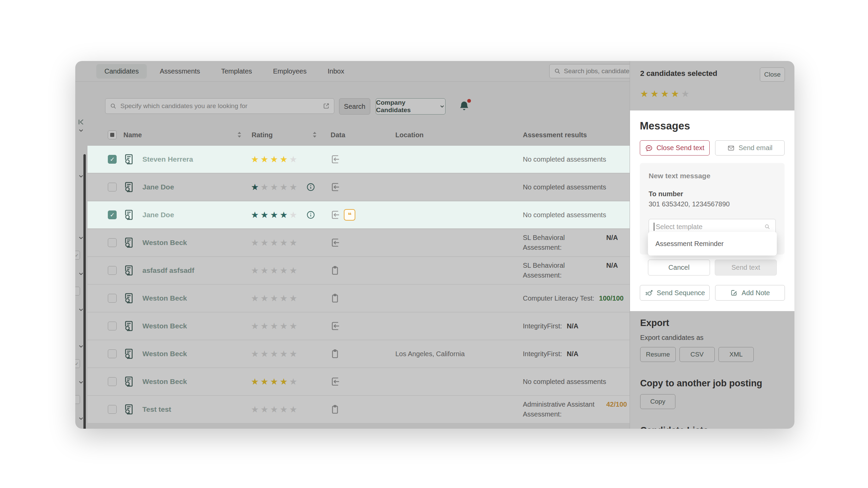  I want to click on collapse-panel-icon, so click(81, 122).